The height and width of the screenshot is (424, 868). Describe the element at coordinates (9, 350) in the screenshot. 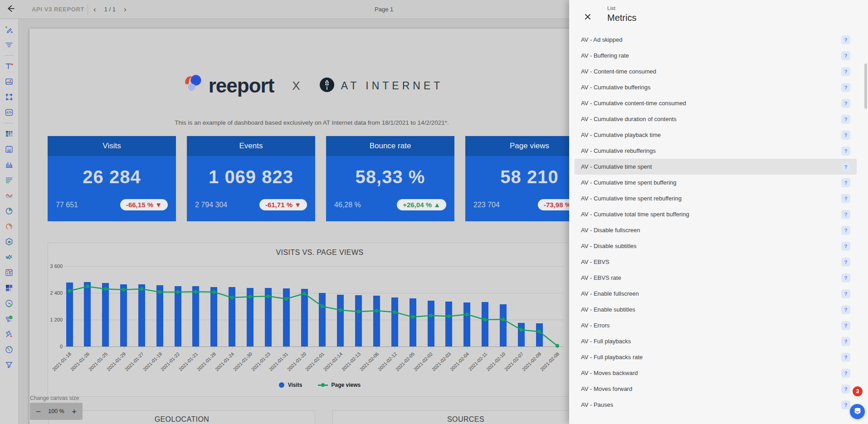

I see `map-icon` at that location.